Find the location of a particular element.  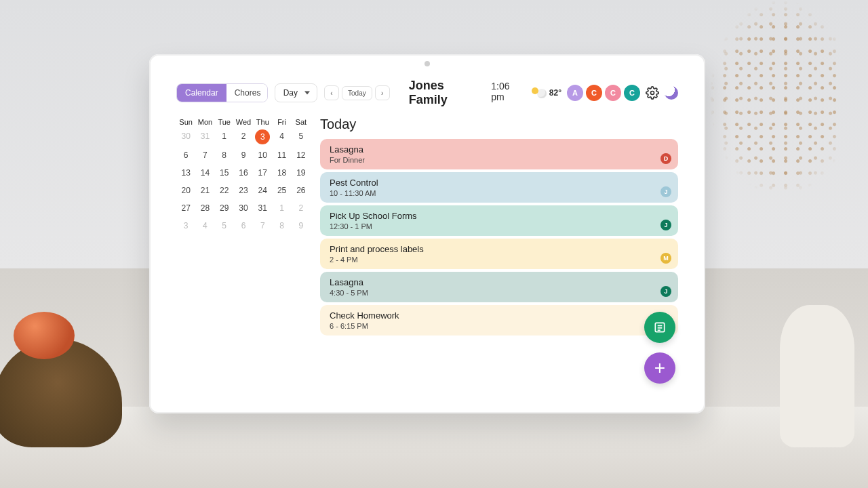

mini-cal-day: 29 is located at coordinates (224, 208).